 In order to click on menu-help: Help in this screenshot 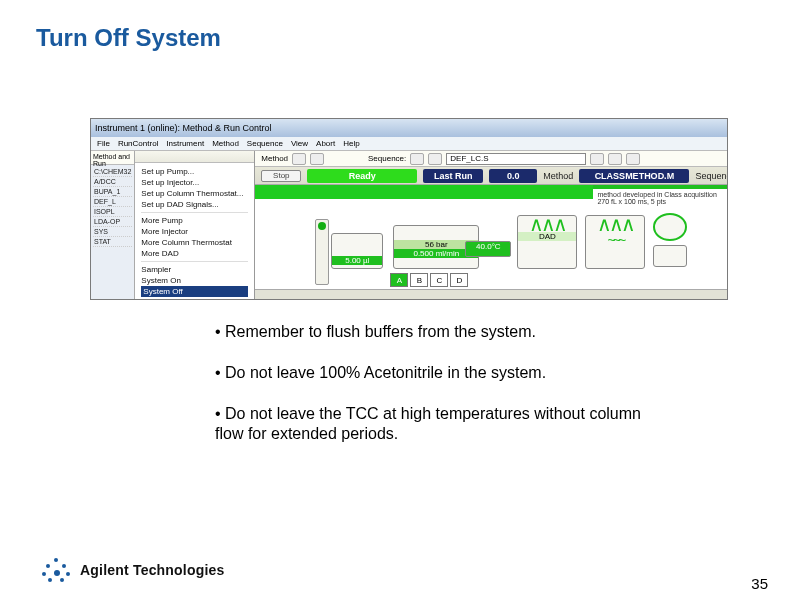, I will do `click(351, 144)`.